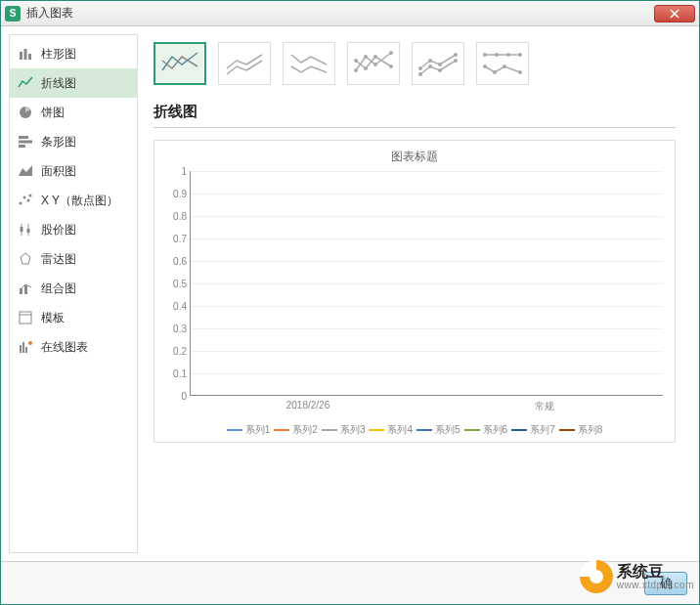 The width and height of the screenshot is (700, 605). I want to click on sidebar-item-area: 面积图, so click(73, 171).